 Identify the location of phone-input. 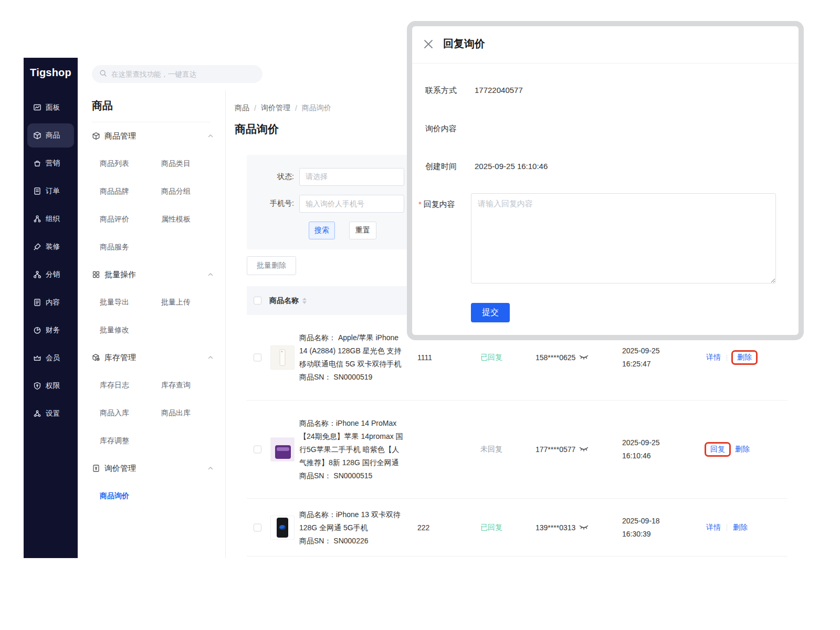
(352, 204).